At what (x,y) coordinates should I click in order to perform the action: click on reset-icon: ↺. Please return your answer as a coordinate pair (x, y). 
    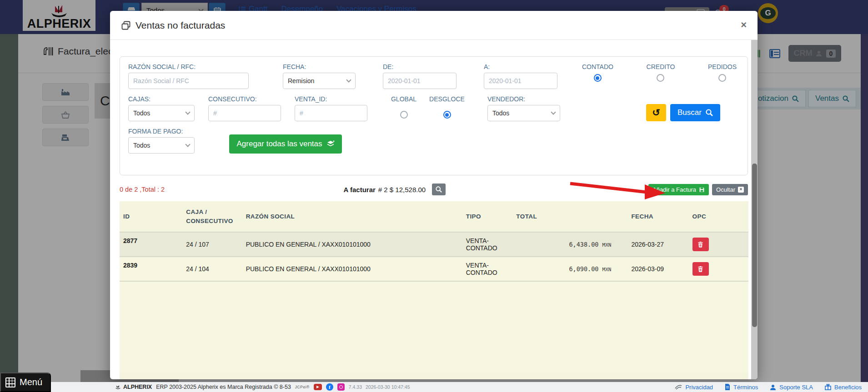
    Looking at the image, I should click on (656, 113).